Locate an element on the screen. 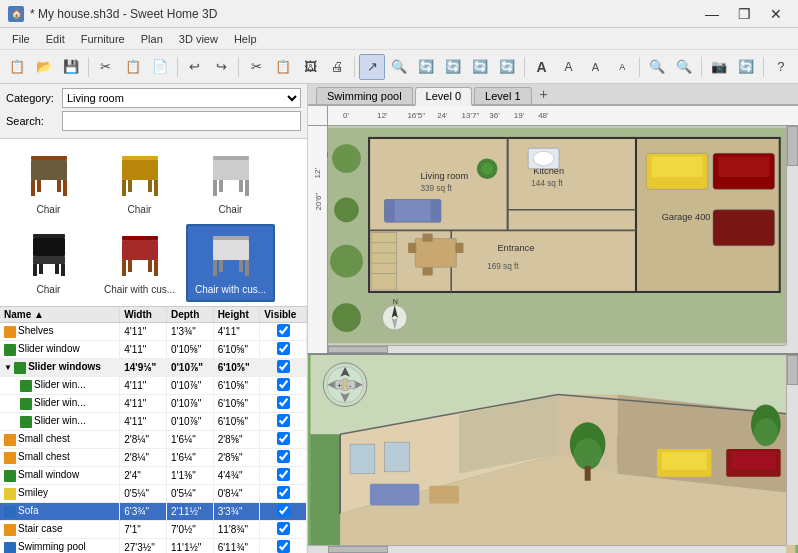 The width and height of the screenshot is (798, 553). print-button: 🖨 is located at coordinates (337, 67).